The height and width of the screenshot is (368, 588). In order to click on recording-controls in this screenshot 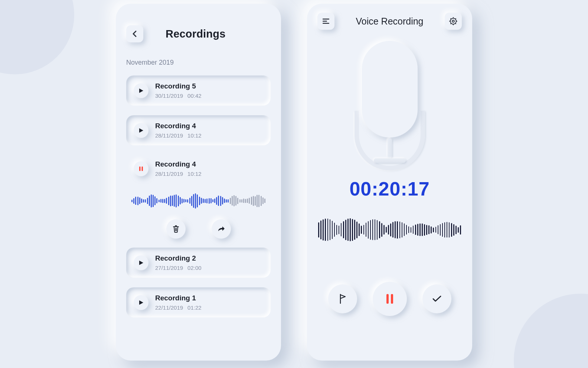, I will do `click(390, 299)`.